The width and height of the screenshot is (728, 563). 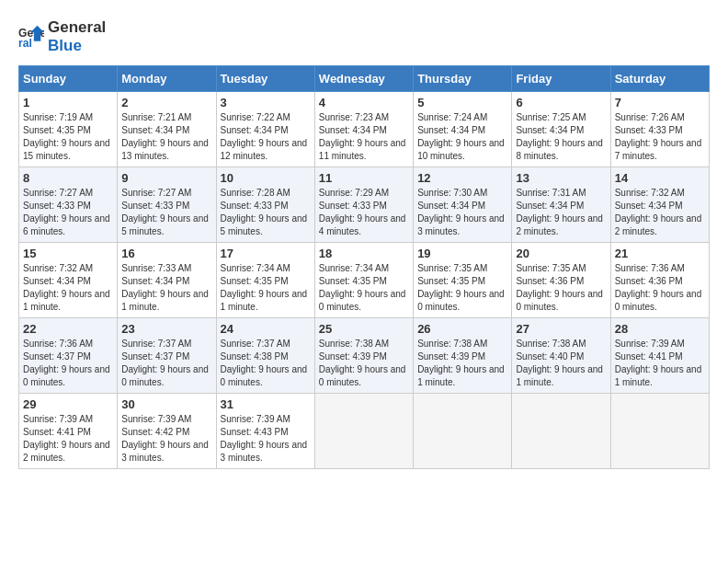 What do you see at coordinates (364, 329) in the screenshot?
I see `day-number: 25` at bounding box center [364, 329].